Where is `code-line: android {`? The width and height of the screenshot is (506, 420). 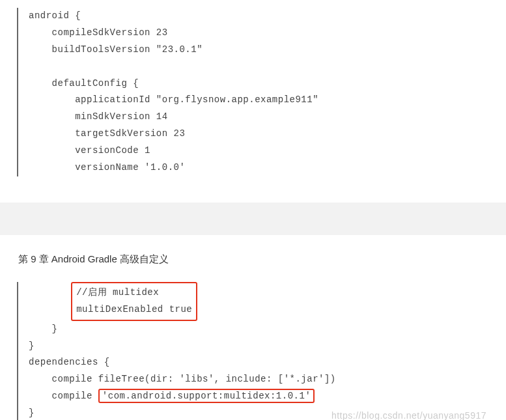 code-line: android { is located at coordinates (55, 16).